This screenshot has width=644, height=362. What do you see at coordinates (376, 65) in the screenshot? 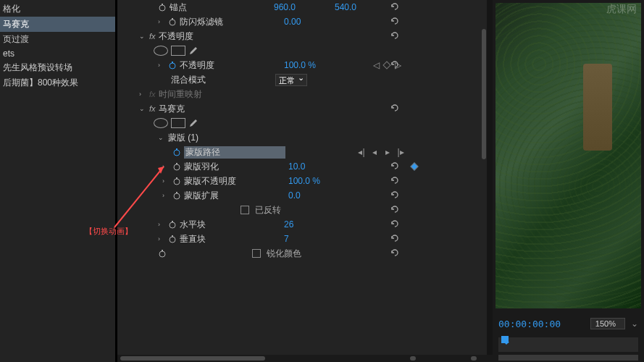
I see `prev-keyframe-icon: ◁` at bounding box center [376, 65].